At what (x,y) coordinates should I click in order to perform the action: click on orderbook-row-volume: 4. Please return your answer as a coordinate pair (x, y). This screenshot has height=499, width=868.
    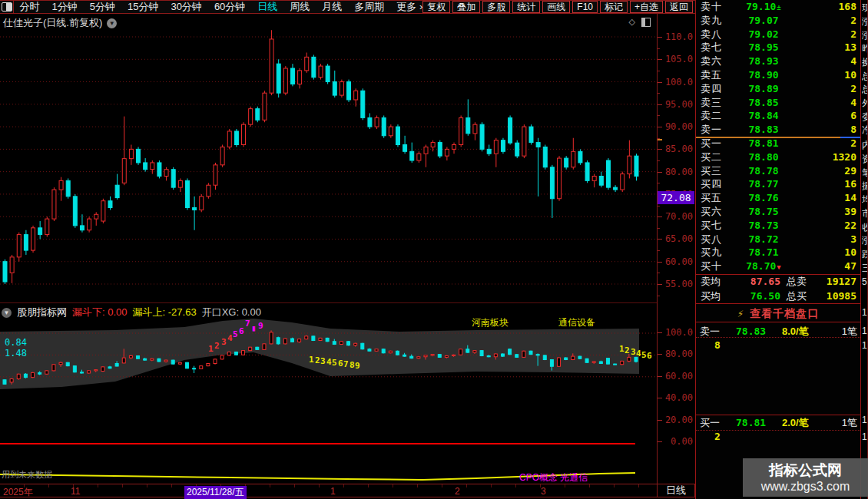
    Looking at the image, I should click on (853, 103).